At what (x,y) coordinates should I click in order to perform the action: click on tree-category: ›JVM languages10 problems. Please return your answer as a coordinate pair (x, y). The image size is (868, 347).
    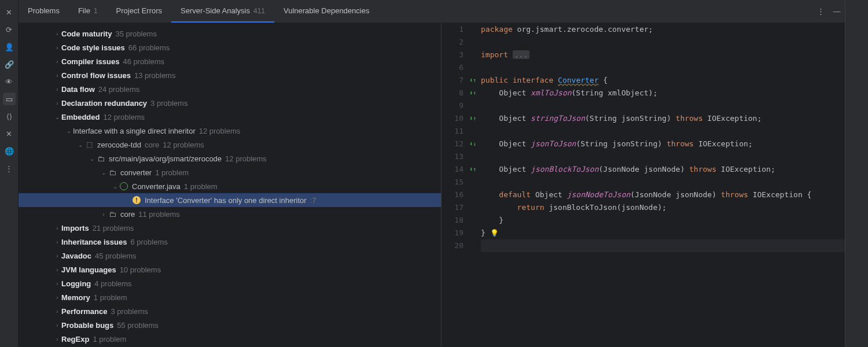
    Looking at the image, I should click on (230, 270).